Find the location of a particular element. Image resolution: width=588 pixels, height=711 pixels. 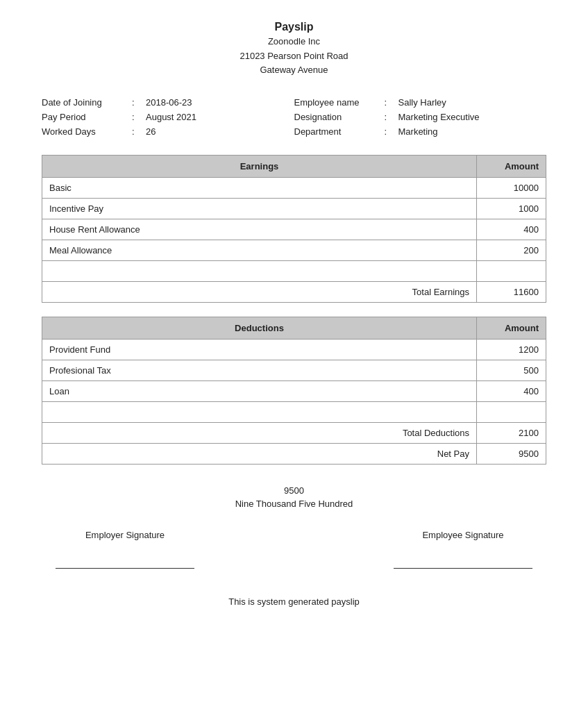

earnings-incentive-amount: 1000 is located at coordinates (512, 209).